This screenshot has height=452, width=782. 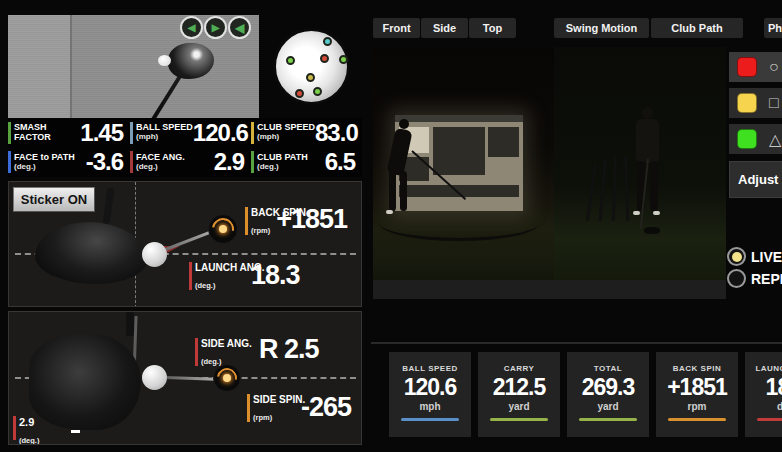 I want to click on club-shaft-graphic, so click(x=130, y=324).